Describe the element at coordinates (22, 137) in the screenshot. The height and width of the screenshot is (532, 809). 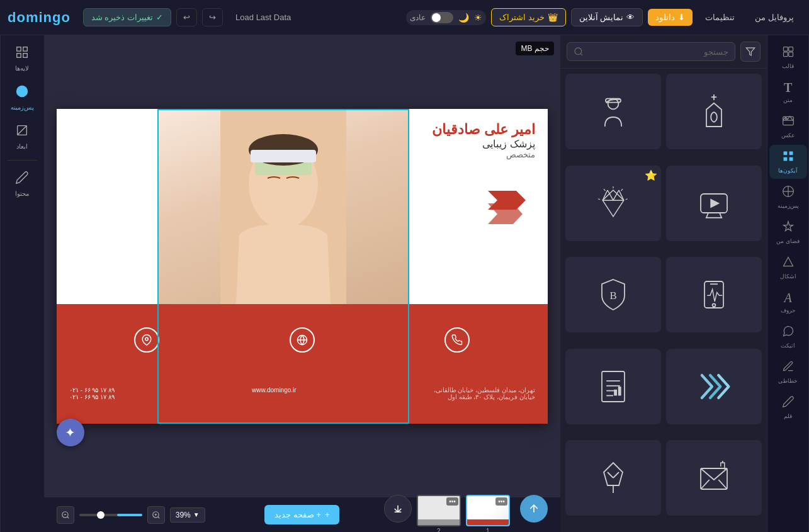
I see `toolbar-item-dimensions: ابعاد` at that location.